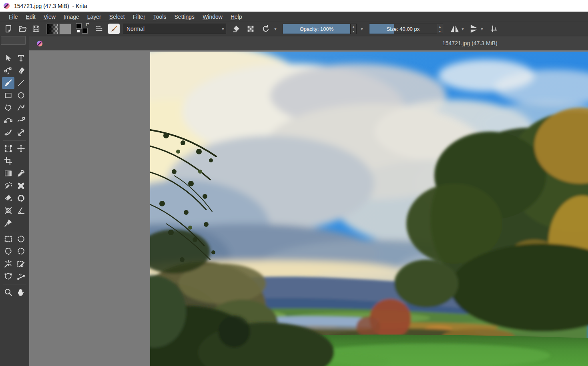 This screenshot has height=366, width=588. I want to click on mirror-vertical-dropdown-icon: ▾, so click(482, 29).